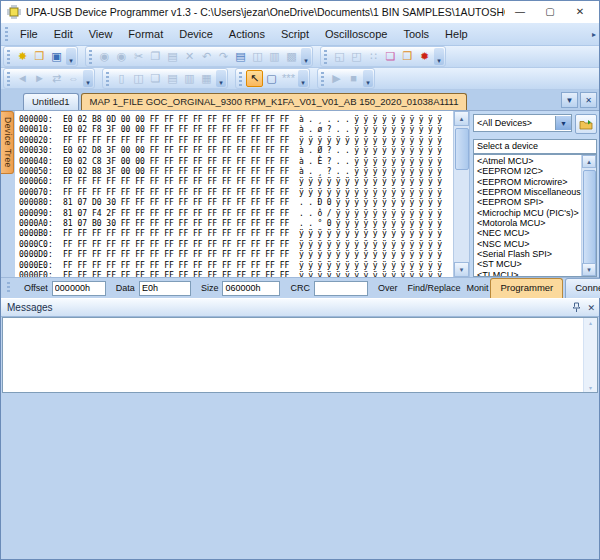 Image resolution: width=600 pixels, height=560 pixels. What do you see at coordinates (372, 214) in the screenshot?
I see `hex-ascii: ..ô/ÿÿÿÿÿÿÿÿÿÿÿÿ` at bounding box center [372, 214].